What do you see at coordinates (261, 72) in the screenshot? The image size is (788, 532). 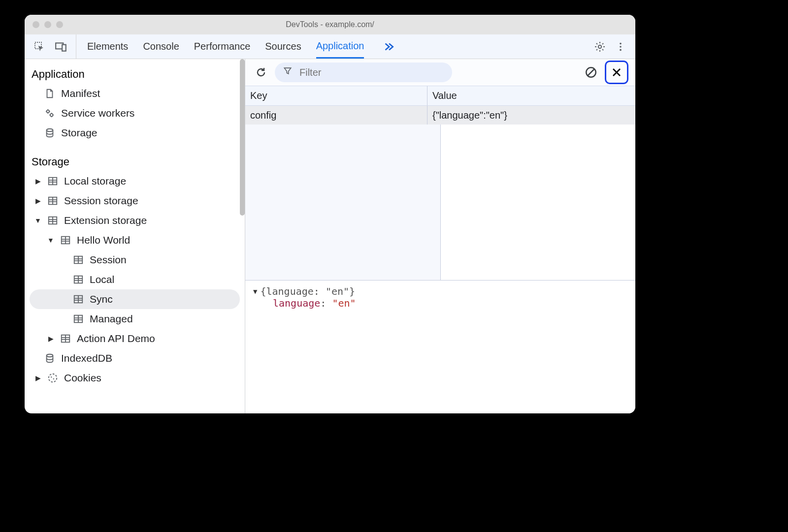 I see `refresh-icon` at bounding box center [261, 72].